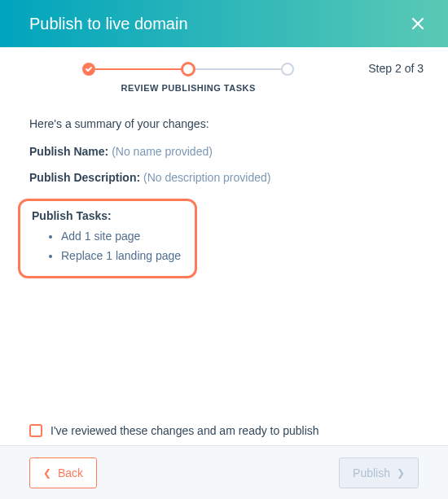  Describe the element at coordinates (122, 256) in the screenshot. I see `list-item: Replace 1 landing page` at that location.